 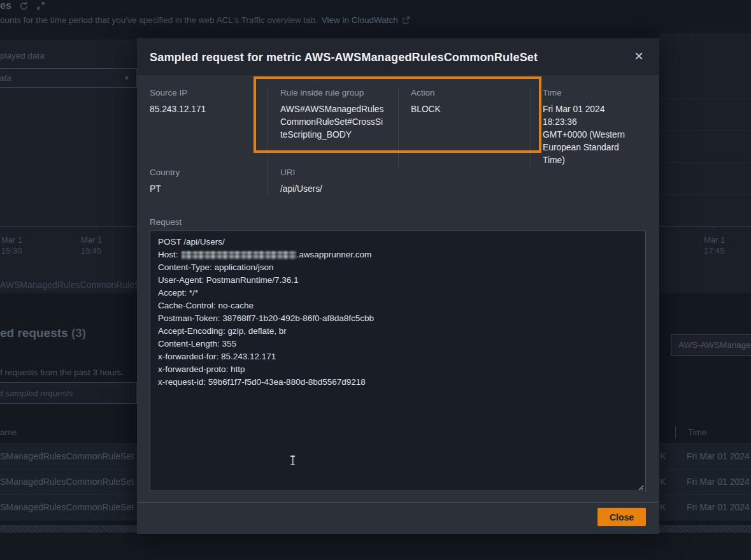 I want to click on field-value: BLOCK, so click(x=466, y=110).